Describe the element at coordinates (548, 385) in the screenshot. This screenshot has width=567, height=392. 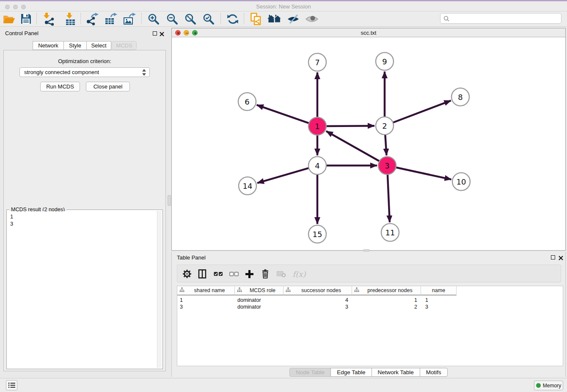
I see `memory-button: Memory` at that location.